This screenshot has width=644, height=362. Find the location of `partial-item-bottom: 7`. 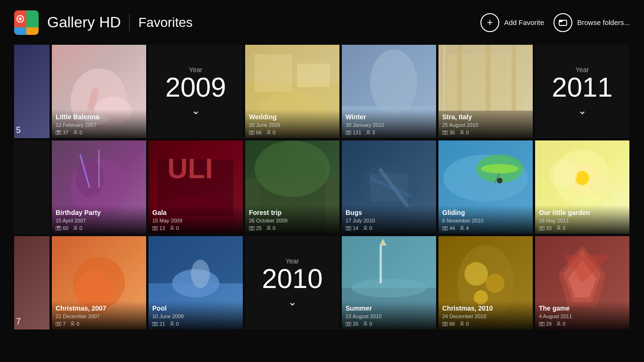

partial-item-bottom: 7 is located at coordinates (32, 283).